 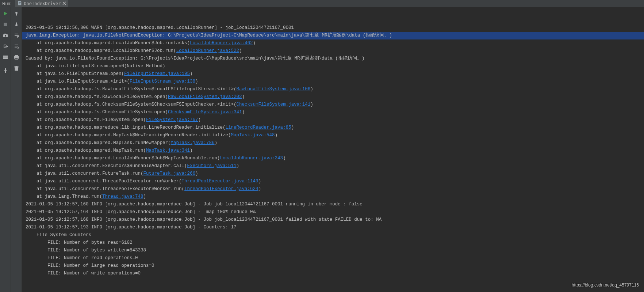 I want to click on file-icon, so click(x=20, y=4).